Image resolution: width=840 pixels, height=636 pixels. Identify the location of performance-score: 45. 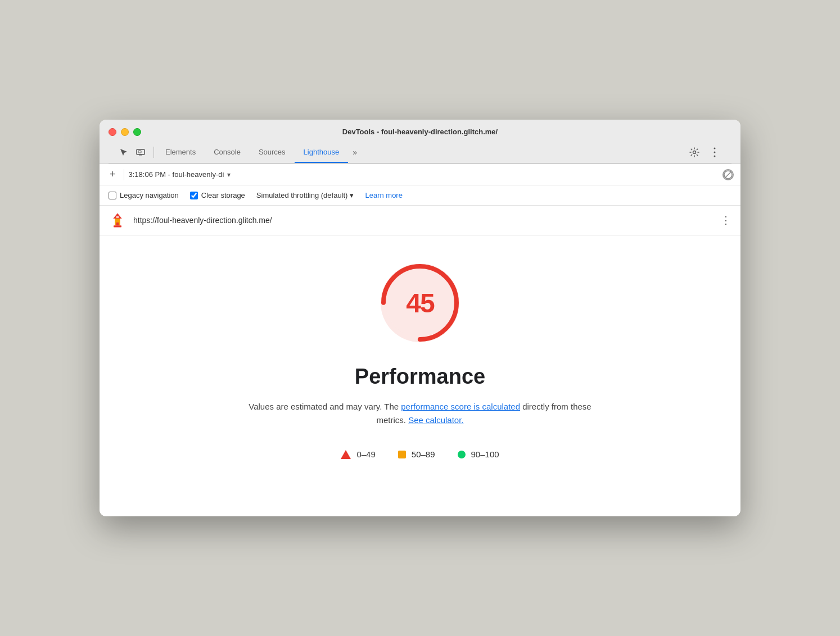
(419, 303).